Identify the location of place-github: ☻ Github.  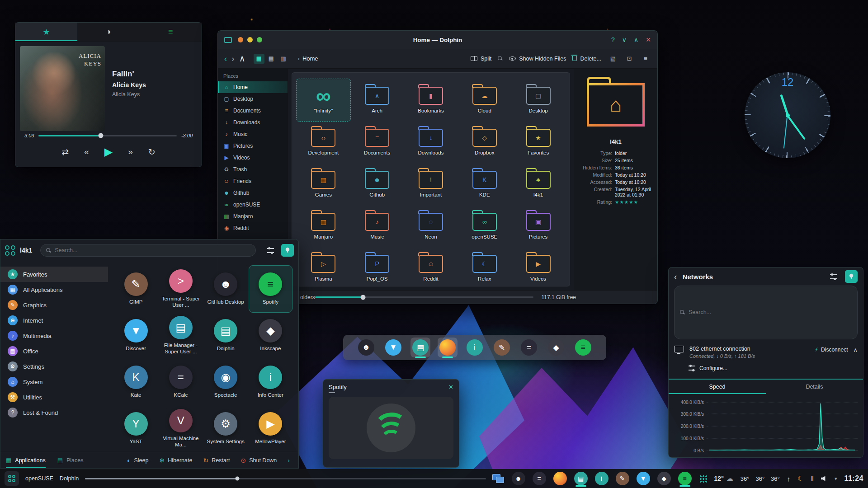
(253, 193).